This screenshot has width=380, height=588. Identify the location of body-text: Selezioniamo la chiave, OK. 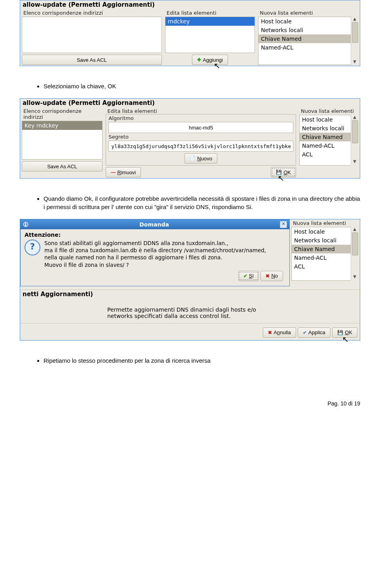
(190, 86).